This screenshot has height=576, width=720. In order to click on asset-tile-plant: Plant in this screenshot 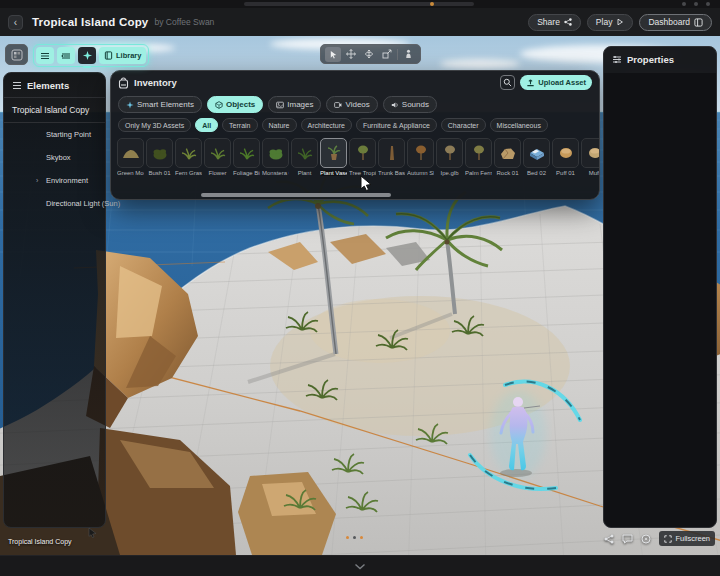, I will do `click(304, 157)`.